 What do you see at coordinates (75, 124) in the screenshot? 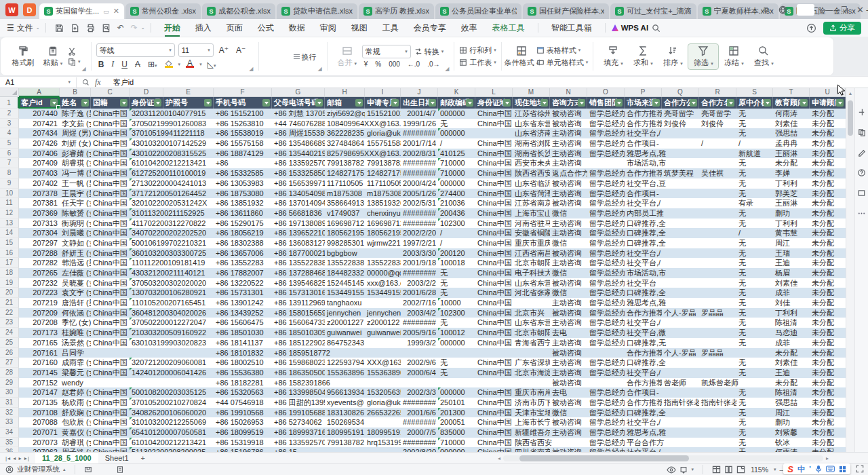
I see `grid-cell: 李文茹 (女)` at bounding box center [75, 124].